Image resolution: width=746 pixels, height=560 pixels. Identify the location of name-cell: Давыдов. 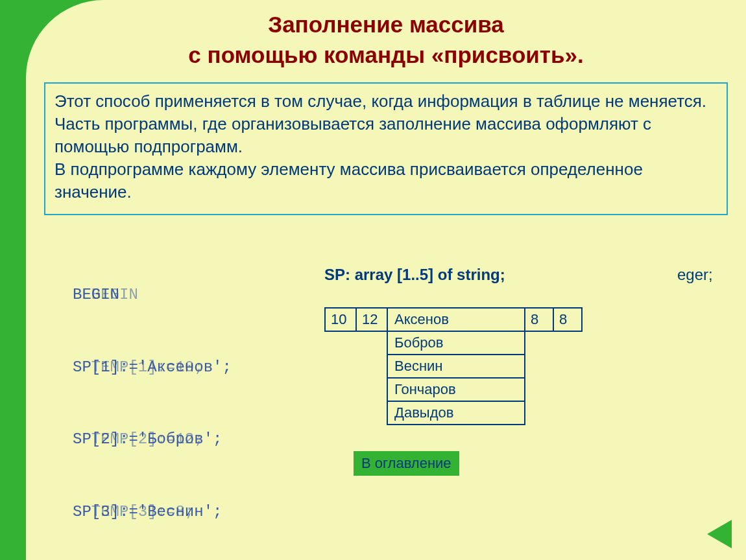
(456, 413).